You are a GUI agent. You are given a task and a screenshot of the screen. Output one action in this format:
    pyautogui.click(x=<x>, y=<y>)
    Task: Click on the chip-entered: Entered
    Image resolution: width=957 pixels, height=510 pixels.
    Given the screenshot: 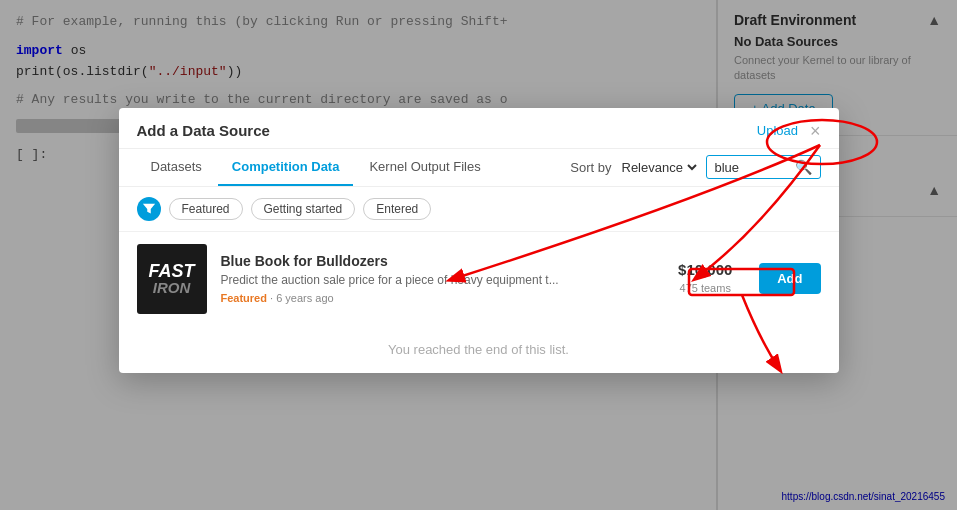 What is the action you would take?
    pyautogui.click(x=397, y=209)
    